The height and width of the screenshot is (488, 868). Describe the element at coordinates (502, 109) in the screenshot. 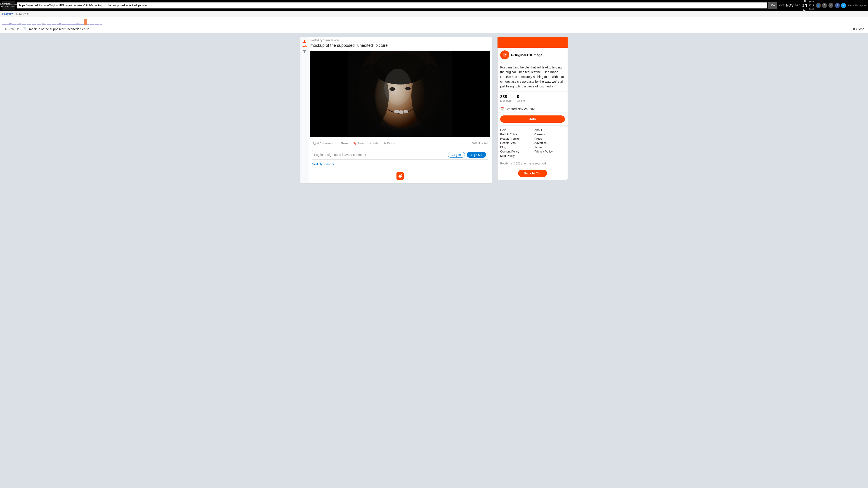

I see `calendar-icon: 📅` at that location.